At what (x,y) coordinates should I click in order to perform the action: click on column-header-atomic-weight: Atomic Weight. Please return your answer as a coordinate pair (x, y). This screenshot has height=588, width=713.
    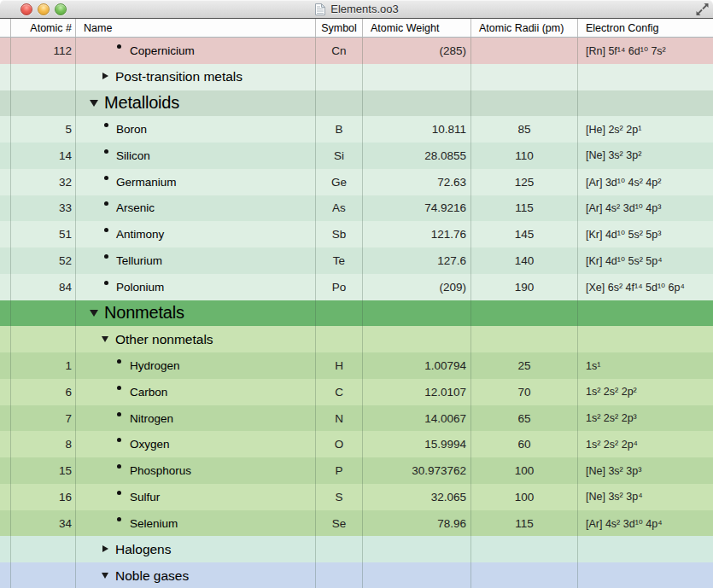
    Looking at the image, I should click on (417, 27).